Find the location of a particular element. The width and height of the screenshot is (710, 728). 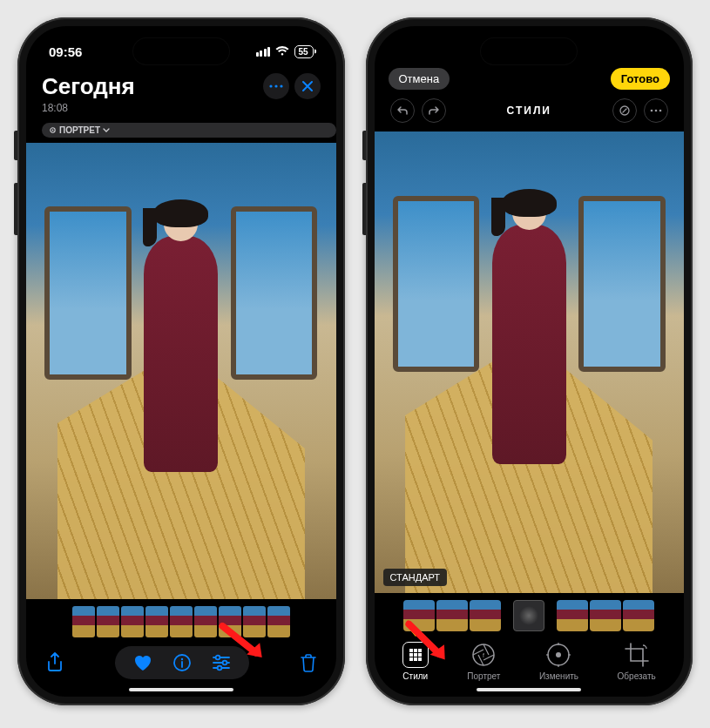

tab-portrait-label: Портрет is located at coordinates (483, 676).